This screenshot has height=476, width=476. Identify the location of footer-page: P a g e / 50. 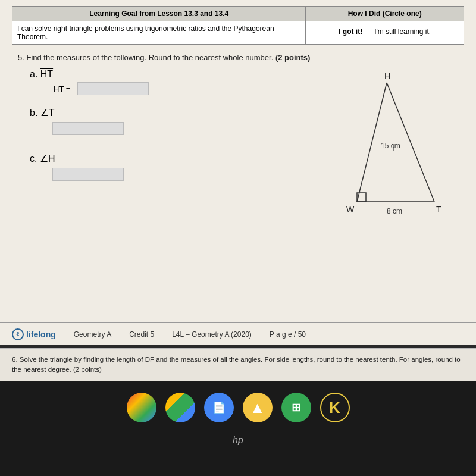
(288, 334).